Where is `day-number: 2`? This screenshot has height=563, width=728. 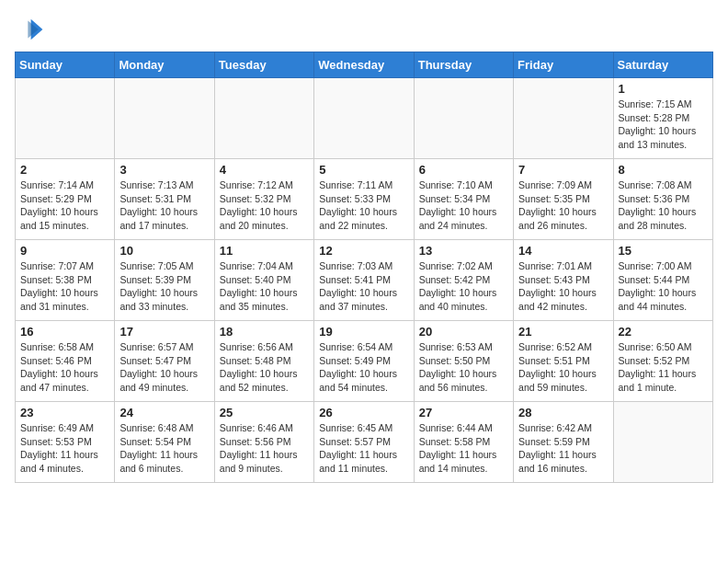 day-number: 2 is located at coordinates (64, 169).